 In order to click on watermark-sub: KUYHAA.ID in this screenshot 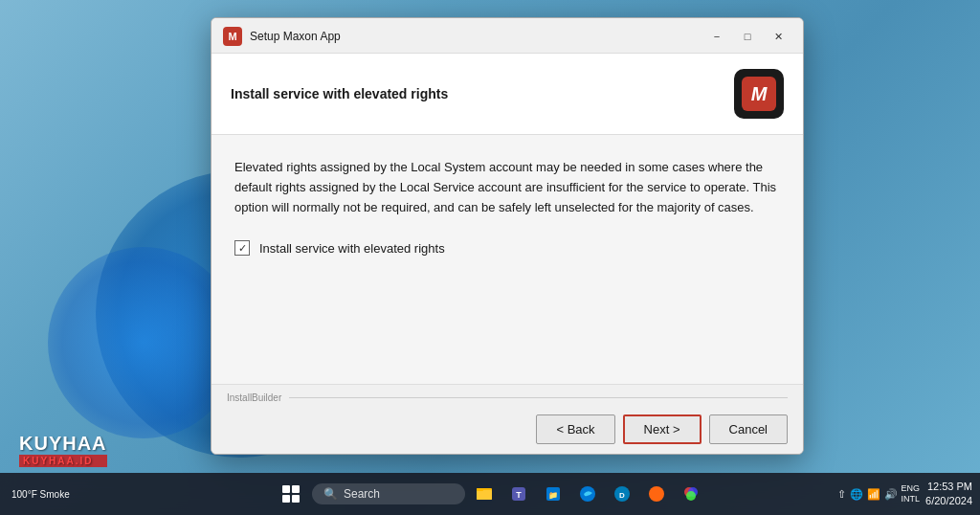, I will do `click(63, 461)`.